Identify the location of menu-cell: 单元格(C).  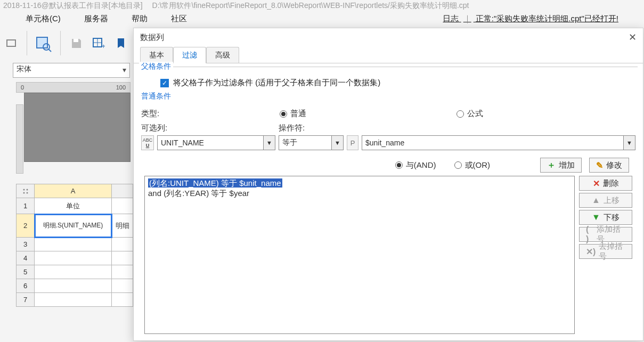
(43, 19).